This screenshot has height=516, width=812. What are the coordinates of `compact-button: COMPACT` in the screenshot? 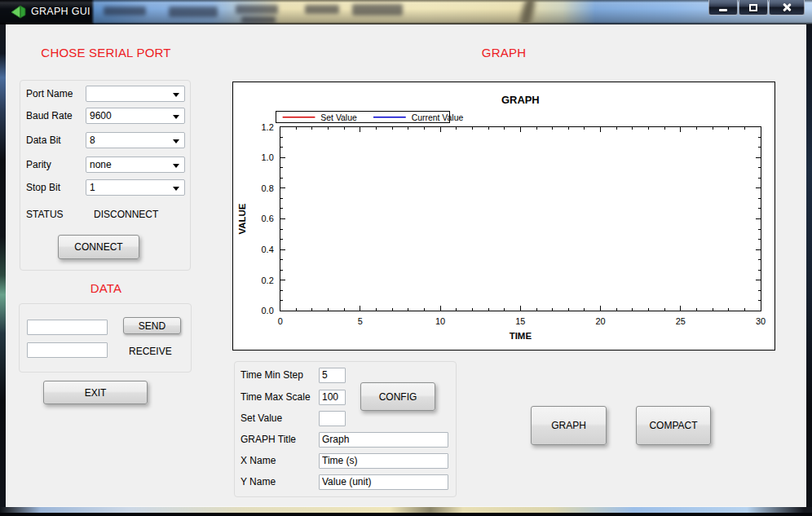 It's located at (673, 426).